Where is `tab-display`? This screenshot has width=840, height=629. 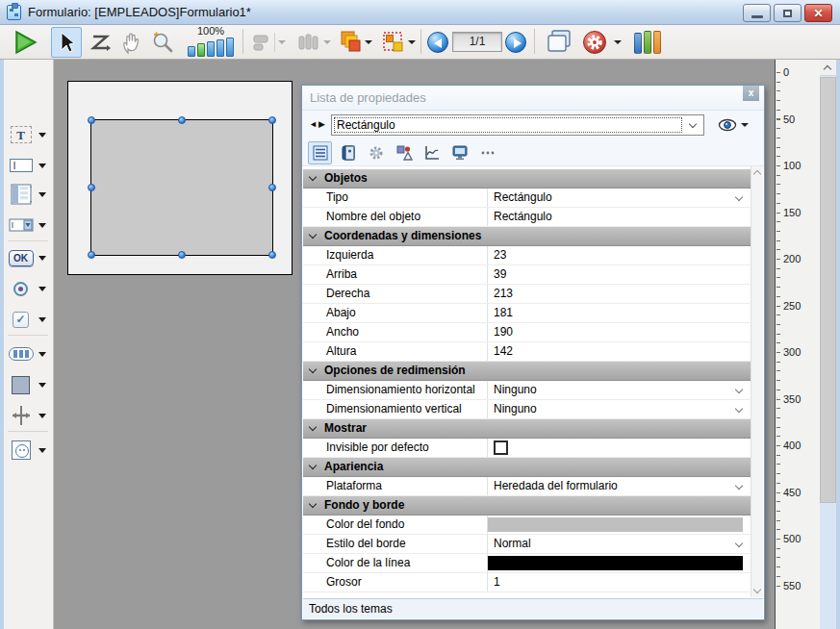 tab-display is located at coordinates (460, 153).